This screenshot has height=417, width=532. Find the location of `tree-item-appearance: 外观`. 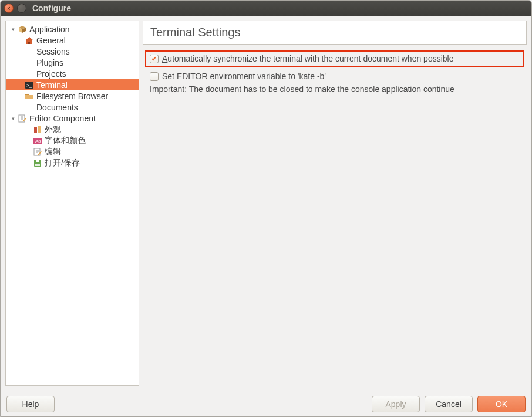

tree-item-appearance: 外观 is located at coordinates (72, 129).